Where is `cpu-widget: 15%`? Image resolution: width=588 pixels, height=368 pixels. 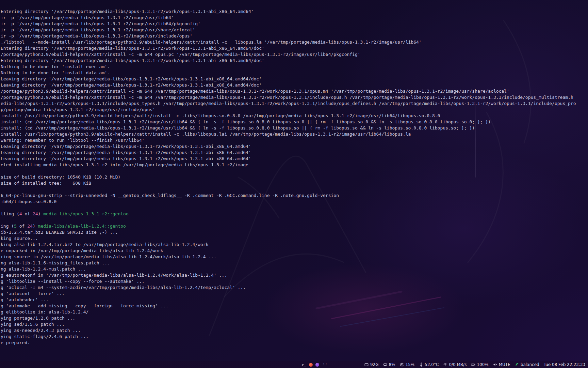
cpu-widget: 15% is located at coordinates (407, 365).